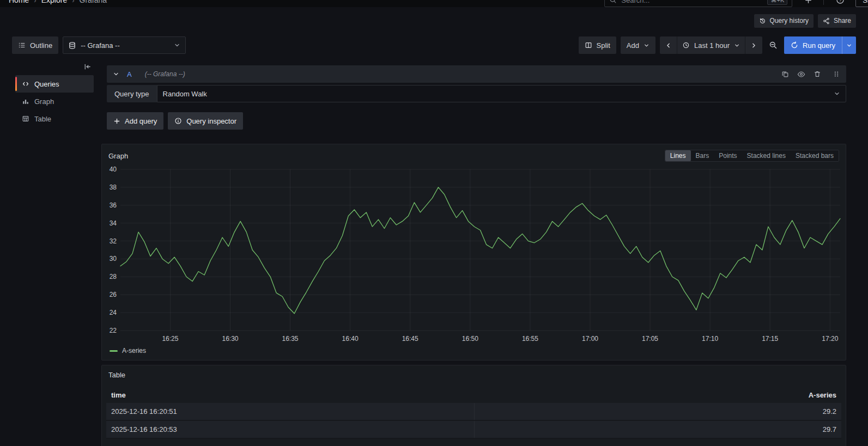  I want to click on sync-icon, so click(794, 45).